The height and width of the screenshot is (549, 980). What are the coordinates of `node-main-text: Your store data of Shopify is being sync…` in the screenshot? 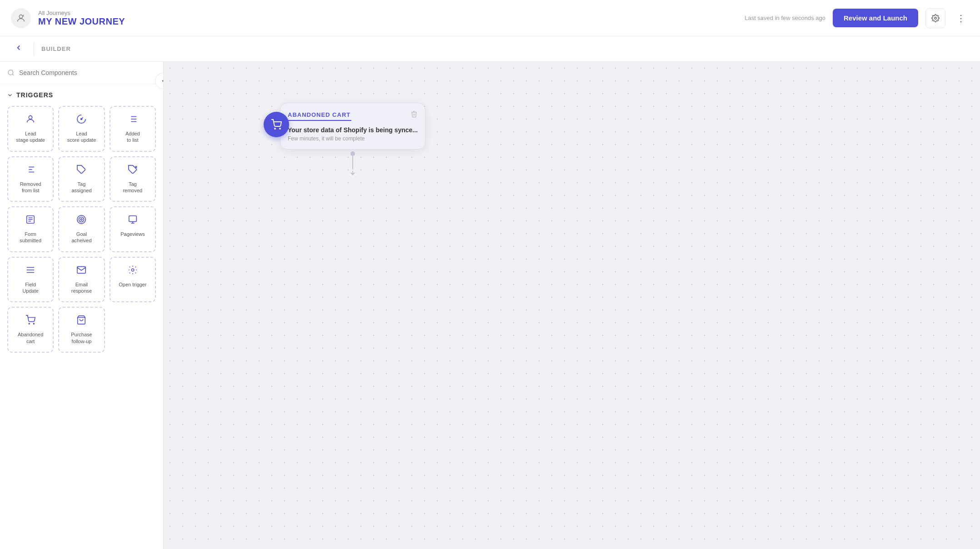 It's located at (353, 130).